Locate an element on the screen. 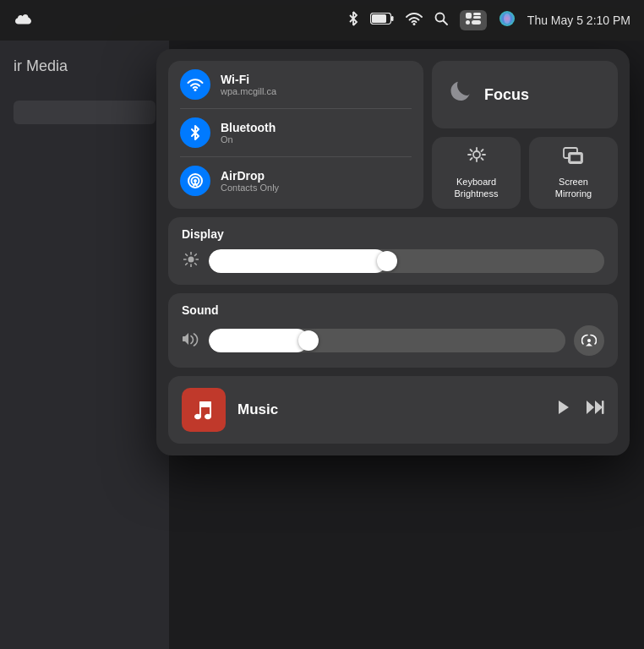  wifi-icon-circle is located at coordinates (195, 85).